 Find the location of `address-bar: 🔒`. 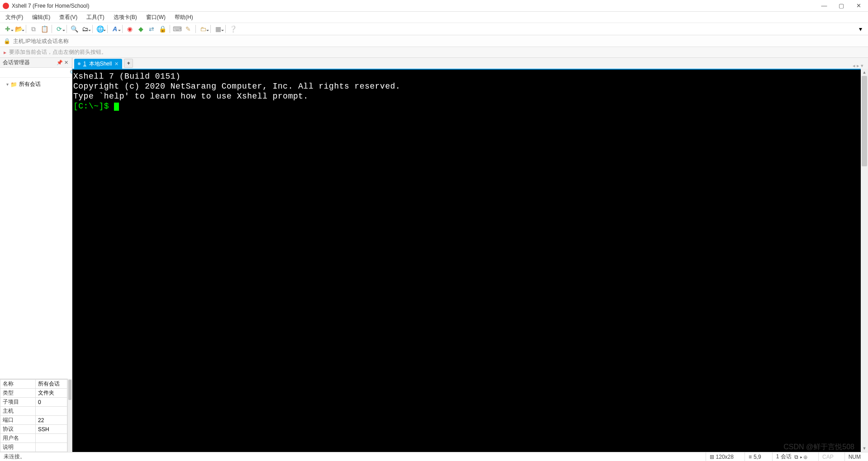

address-bar: 🔒 is located at coordinates (434, 41).